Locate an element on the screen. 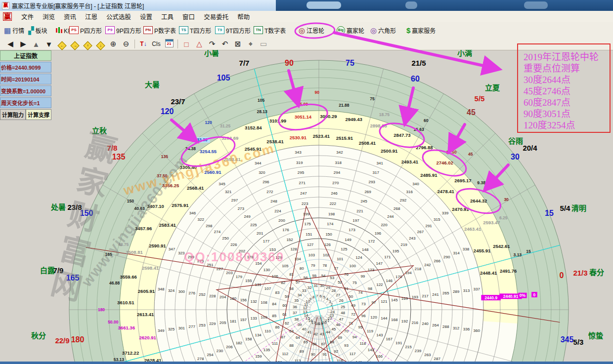 The width and height of the screenshot is (613, 364). toolbar-button-winner-wheel: Big赢家轮 is located at coordinates (350, 30).